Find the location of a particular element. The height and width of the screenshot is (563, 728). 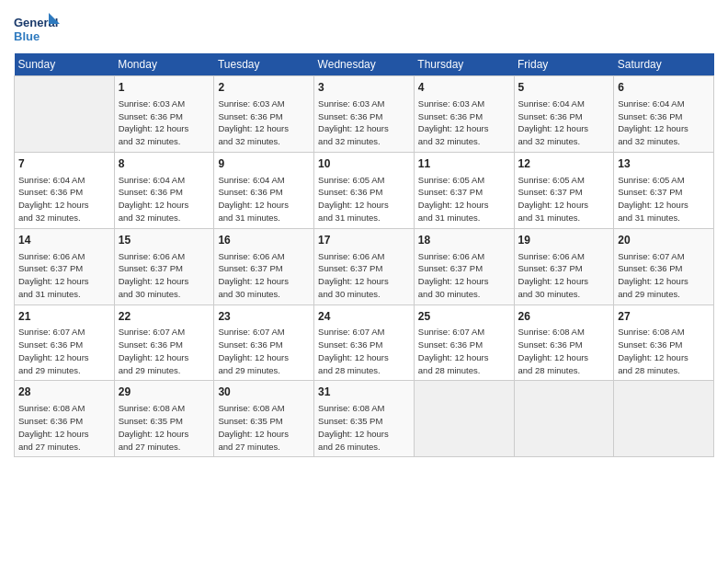

day-number: 10 is located at coordinates (364, 164).